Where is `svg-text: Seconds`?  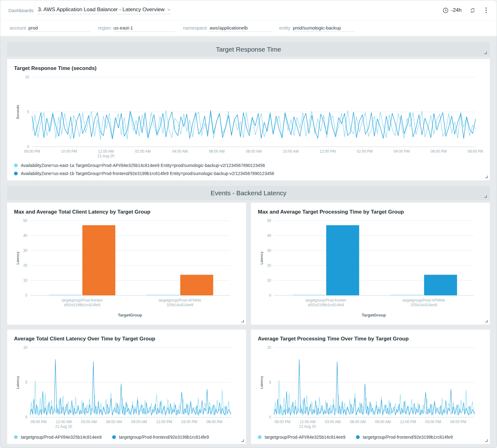 svg-text: Seconds is located at coordinates (18, 112).